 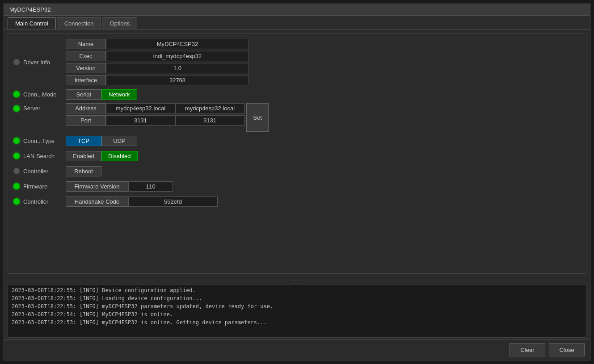 What do you see at coordinates (45, 187) in the screenshot?
I see `firmware-label: Firmware` at bounding box center [45, 187].